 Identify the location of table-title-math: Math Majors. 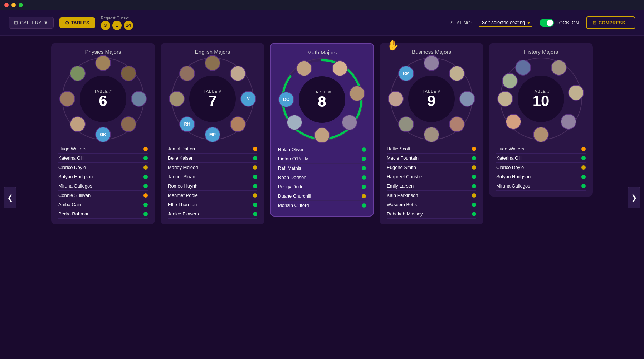
(322, 52).